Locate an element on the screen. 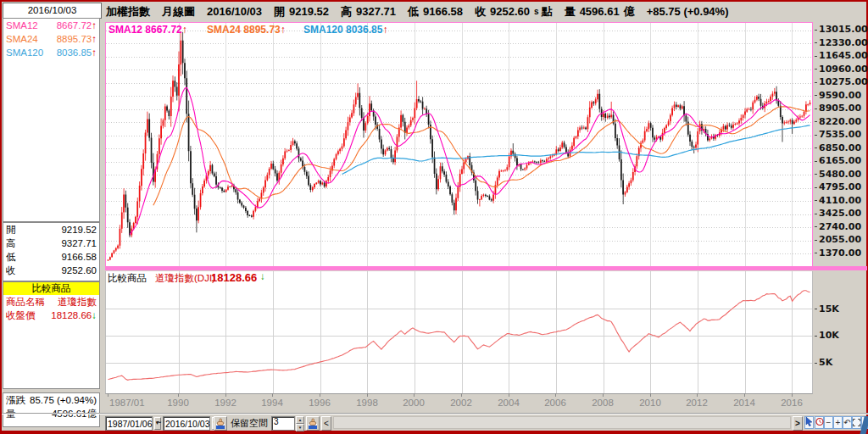  volume-value: 4596.61 is located at coordinates (600, 12).